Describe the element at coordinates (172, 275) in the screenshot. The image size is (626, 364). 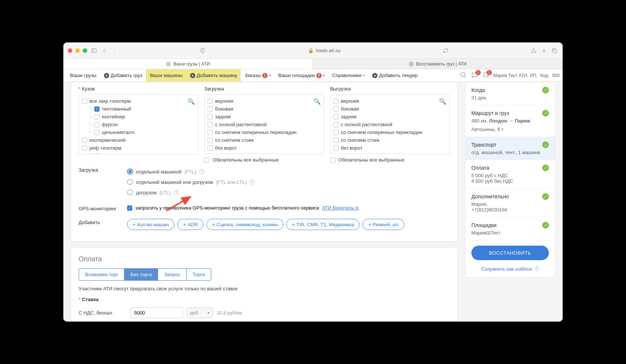
I see `payment-tab: Запрос` at that location.